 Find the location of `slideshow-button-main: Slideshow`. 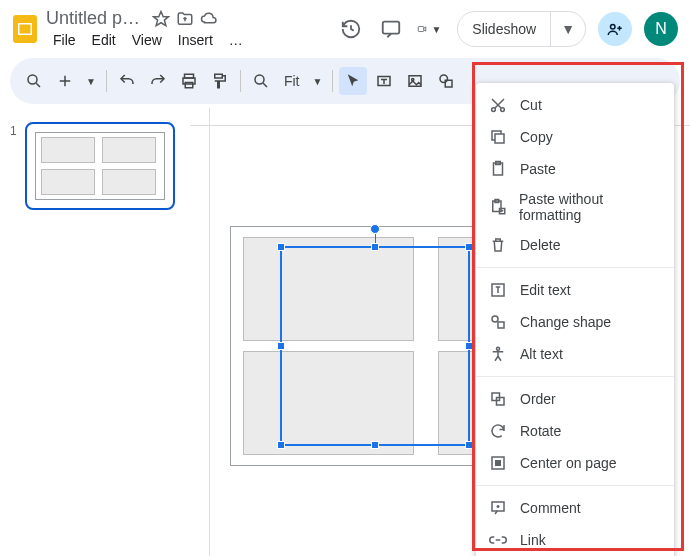

slideshow-button-main: Slideshow is located at coordinates (504, 29).